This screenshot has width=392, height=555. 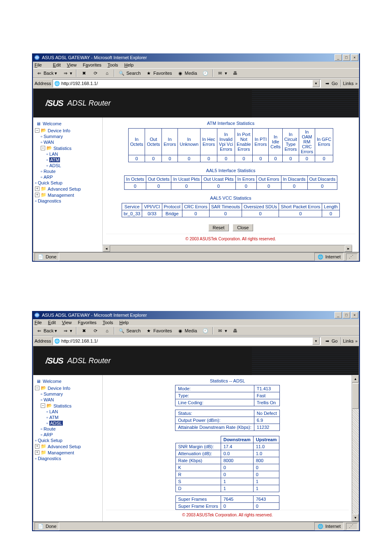 I want to click on scroll-thumb, so click(x=355, y=396).